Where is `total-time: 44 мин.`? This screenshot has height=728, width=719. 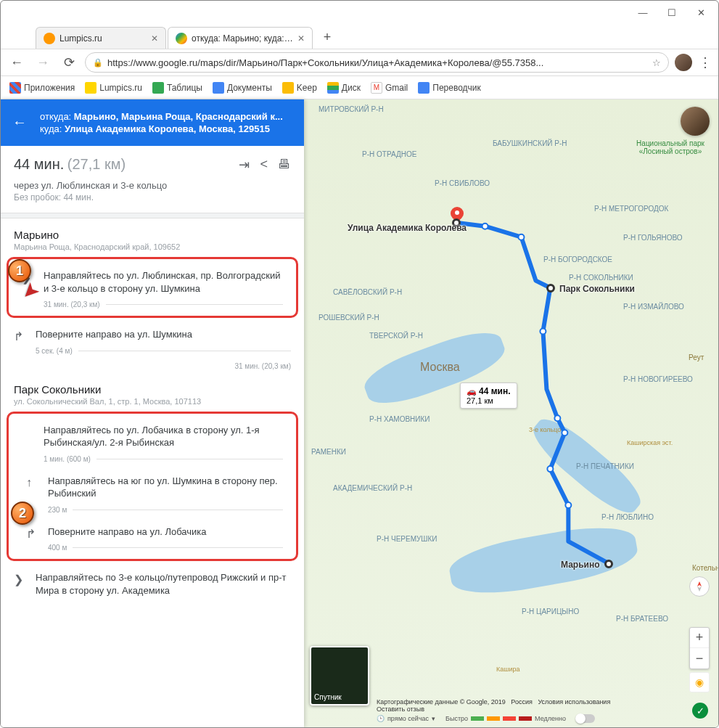
total-time: 44 мин. is located at coordinates (39, 164).